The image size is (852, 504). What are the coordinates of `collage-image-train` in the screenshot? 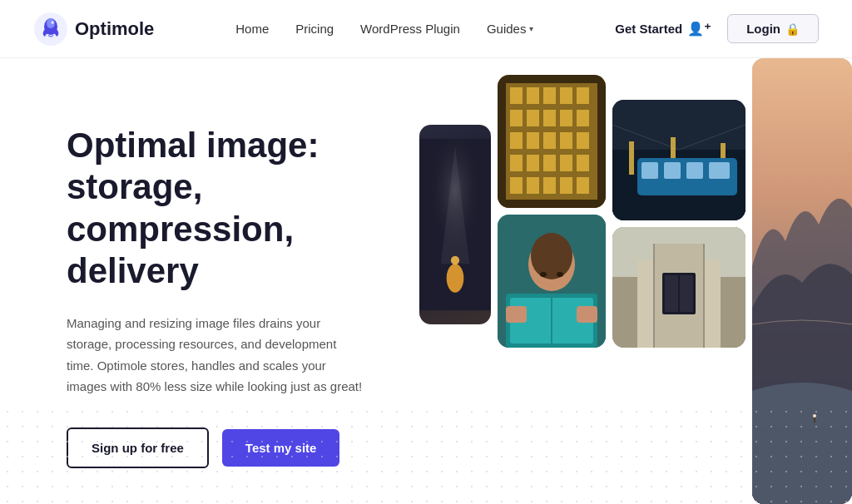 It's located at (679, 160).